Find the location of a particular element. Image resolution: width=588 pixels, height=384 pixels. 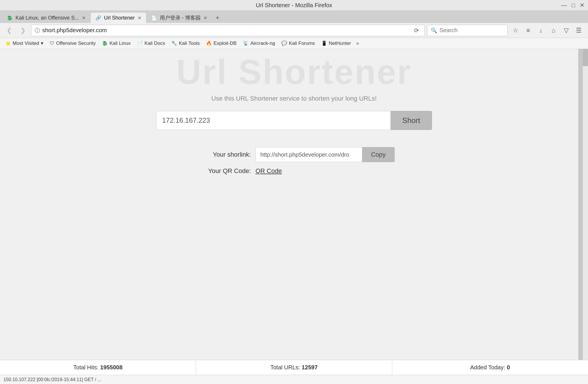

window-controls: — □ ✕ is located at coordinates (573, 5).